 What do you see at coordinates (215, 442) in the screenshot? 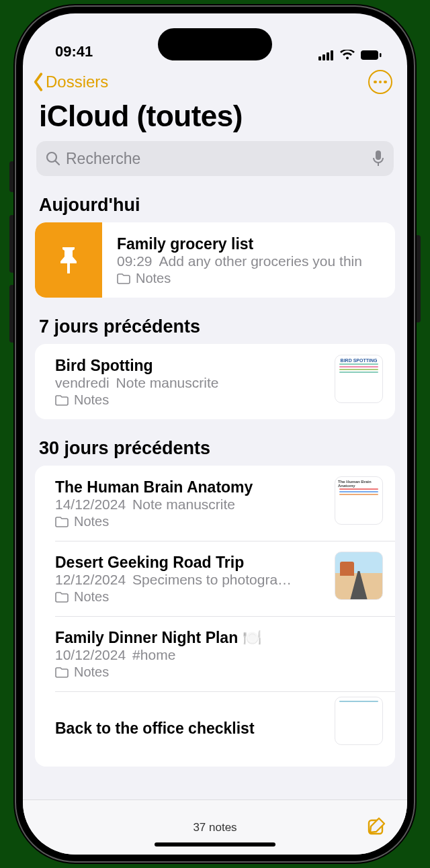
I see `section-header-month: 30 jours précédents` at bounding box center [215, 442].